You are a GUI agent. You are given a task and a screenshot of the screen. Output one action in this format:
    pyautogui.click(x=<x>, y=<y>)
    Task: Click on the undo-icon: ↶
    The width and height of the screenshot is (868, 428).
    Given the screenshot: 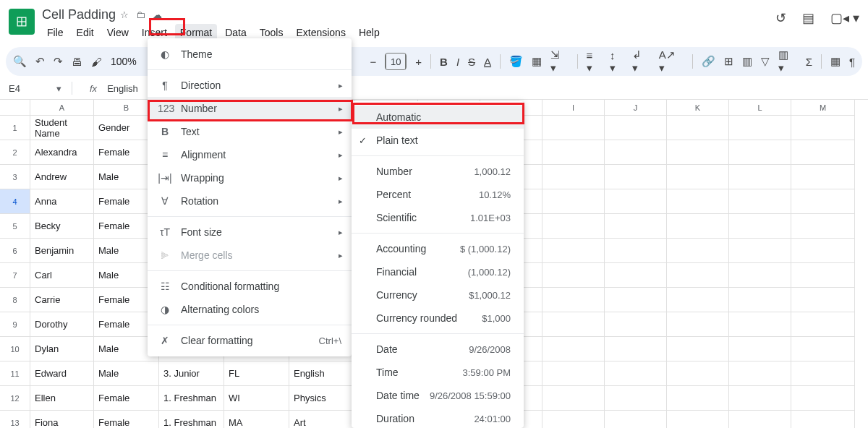 What is the action you would take?
    pyautogui.click(x=41, y=61)
    